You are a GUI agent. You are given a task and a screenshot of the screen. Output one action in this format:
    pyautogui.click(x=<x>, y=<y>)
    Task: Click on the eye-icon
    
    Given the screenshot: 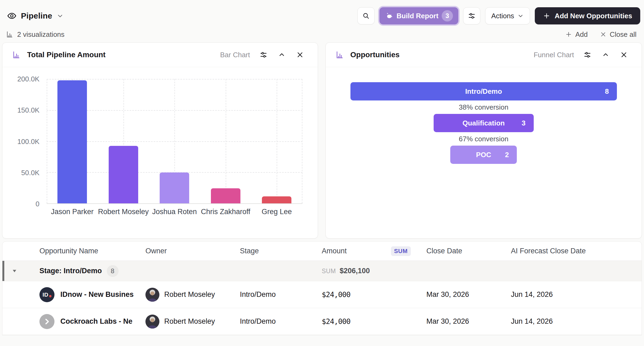 What is the action you would take?
    pyautogui.click(x=12, y=16)
    